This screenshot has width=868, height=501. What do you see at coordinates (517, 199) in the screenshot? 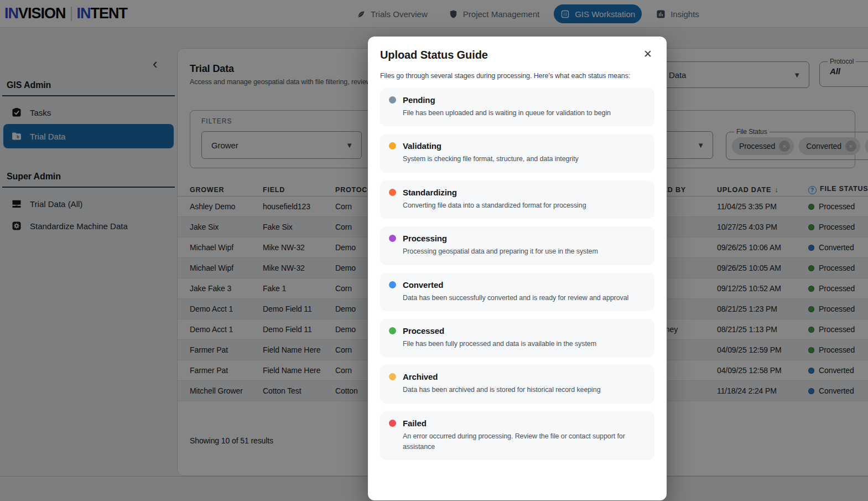
I see `status-card-standardizing: StandardizingConverting file data into a…` at bounding box center [517, 199].